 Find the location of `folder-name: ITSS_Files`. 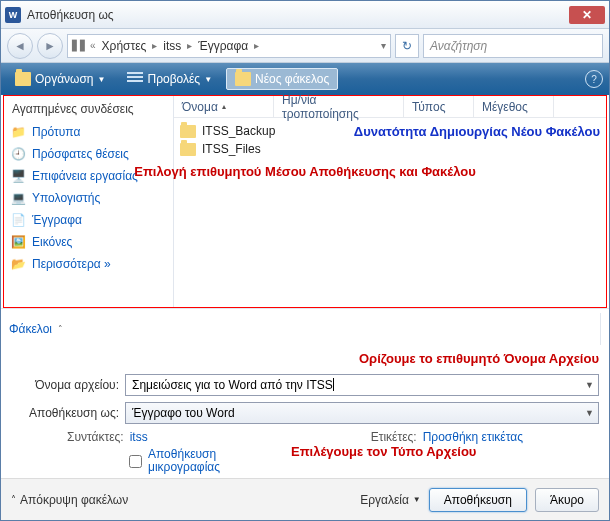

folder-name: ITSS_Files is located at coordinates (232, 149).